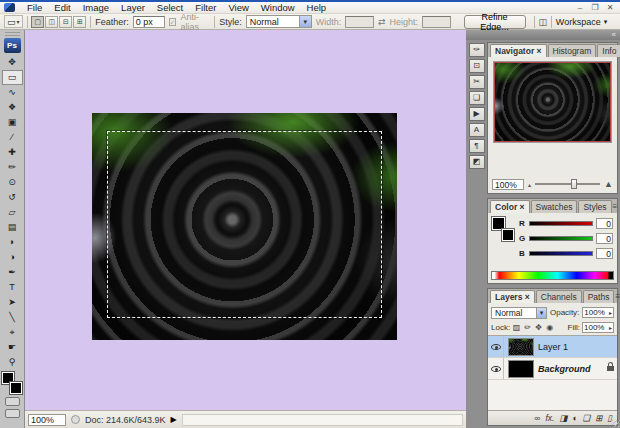 The width and height of the screenshot is (620, 428). What do you see at coordinates (12, 228) in the screenshot?
I see `gradient-tool: ▤` at bounding box center [12, 228].